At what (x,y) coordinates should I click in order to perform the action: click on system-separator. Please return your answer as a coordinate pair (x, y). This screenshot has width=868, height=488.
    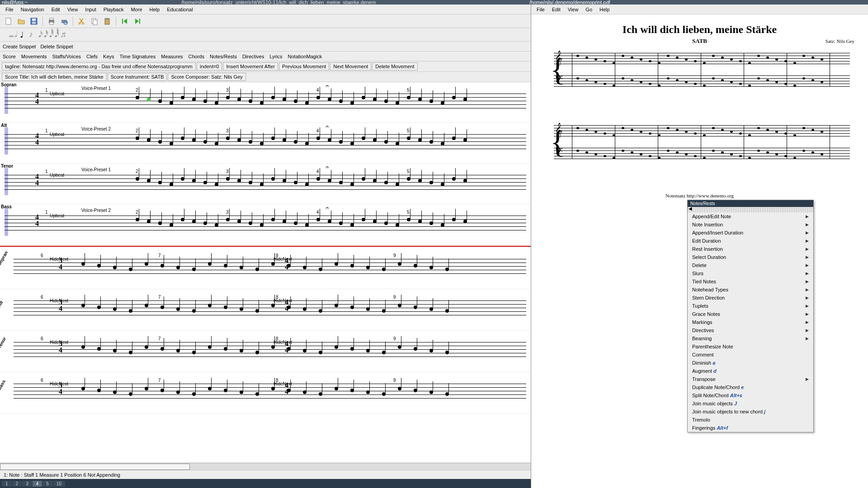
    Looking at the image, I should click on (265, 246).